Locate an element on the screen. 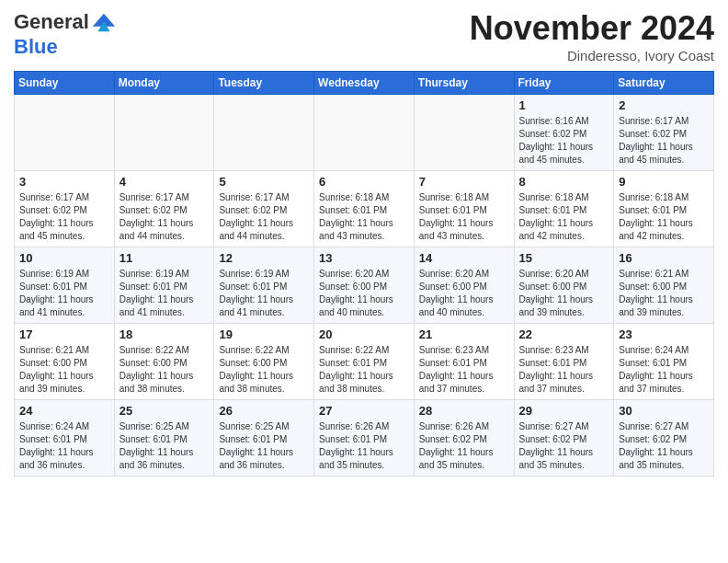 The image size is (728, 563). table-row: 22Sunrise: 6:23 AMSunset: 6:01 PMDayligh… is located at coordinates (564, 362).